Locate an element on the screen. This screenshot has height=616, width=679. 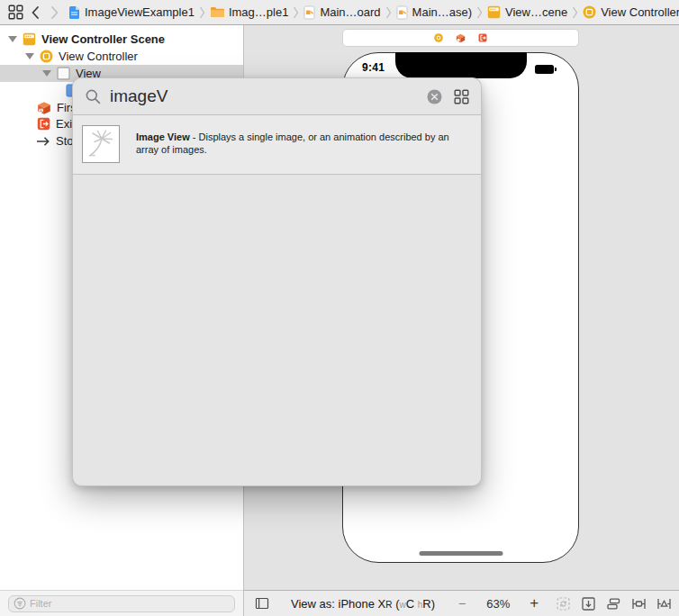
view-as-label: View as: iPhone X is located at coordinates (339, 603).